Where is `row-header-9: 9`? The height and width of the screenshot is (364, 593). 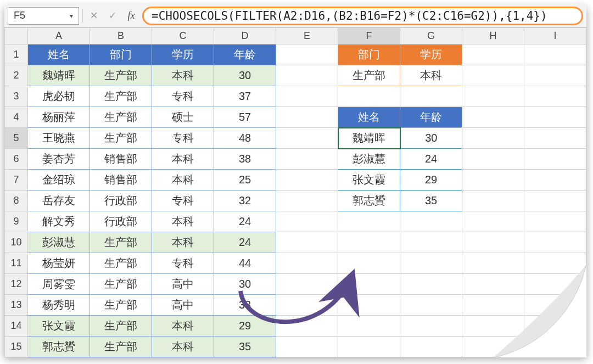 row-header-9: 9 is located at coordinates (16, 222).